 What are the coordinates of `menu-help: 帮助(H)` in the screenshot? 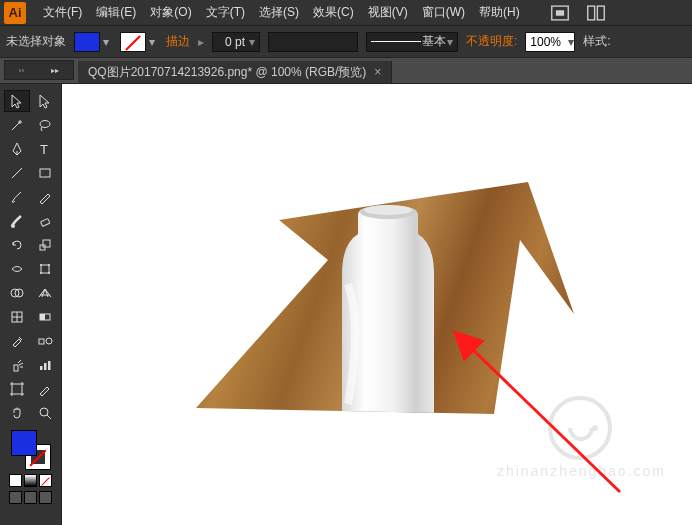 It's located at (500, 12).